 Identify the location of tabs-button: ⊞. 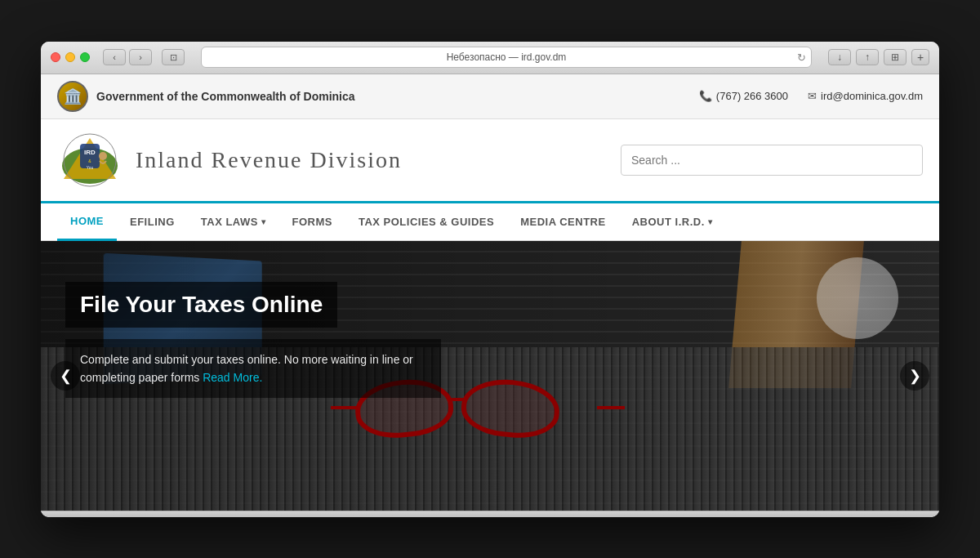
(895, 57).